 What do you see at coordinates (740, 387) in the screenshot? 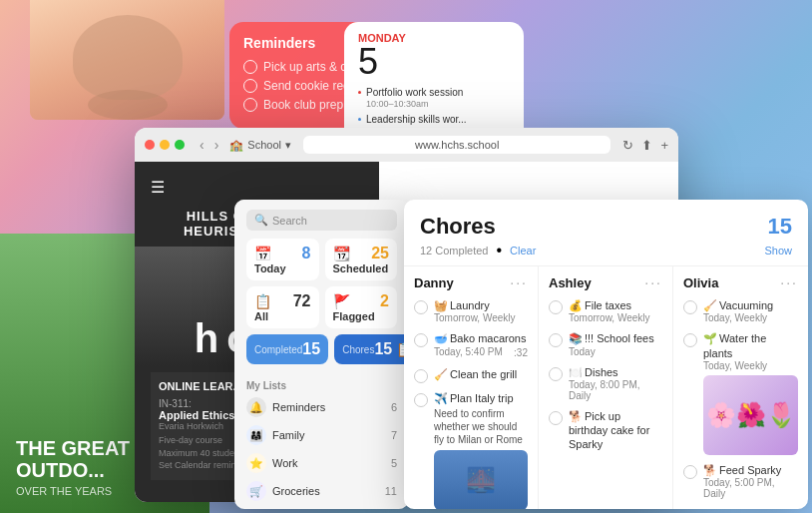
I see `chores-col-olivia: Olivia ··· 🧹Vacuuming Today, Weekly 🌱Wat…` at bounding box center [740, 387].